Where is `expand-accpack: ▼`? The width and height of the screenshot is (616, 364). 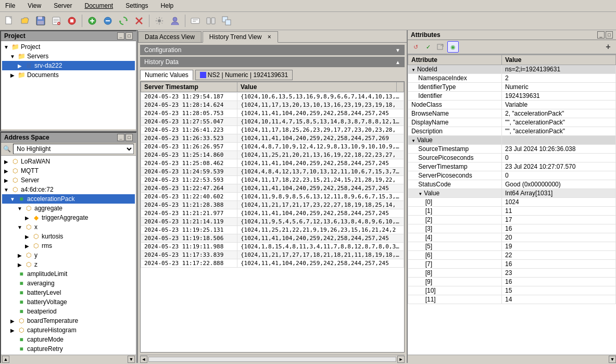 expand-accpack: ▼ is located at coordinates (12, 199).